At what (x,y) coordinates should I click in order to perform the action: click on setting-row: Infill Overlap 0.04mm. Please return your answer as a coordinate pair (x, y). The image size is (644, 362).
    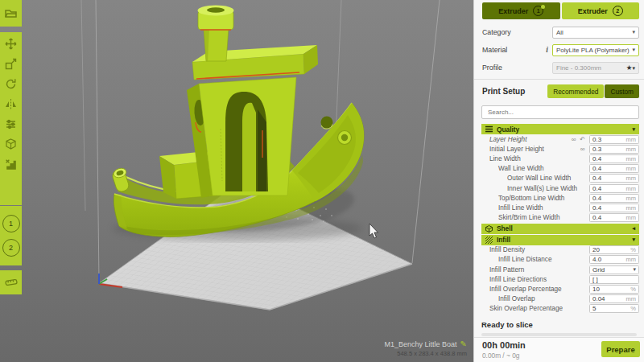
    Looking at the image, I should click on (560, 299).